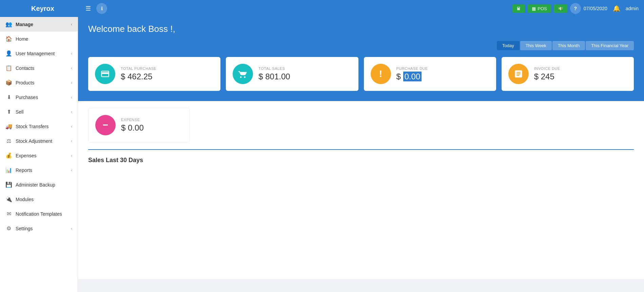 Image resolution: width=644 pixels, height=292 pixels. What do you see at coordinates (139, 125) in the screenshot?
I see `expense-card: − EXPENSE $ 0.00` at bounding box center [139, 125].